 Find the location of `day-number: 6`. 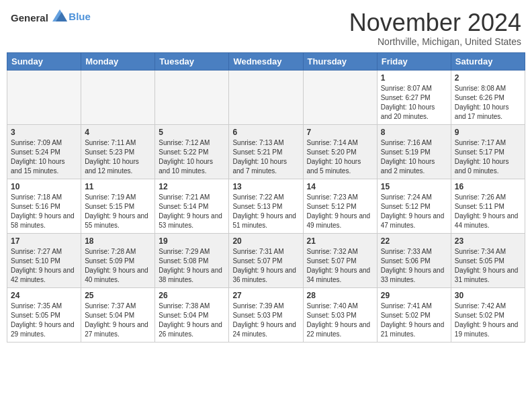

day-number: 6 is located at coordinates (266, 132).